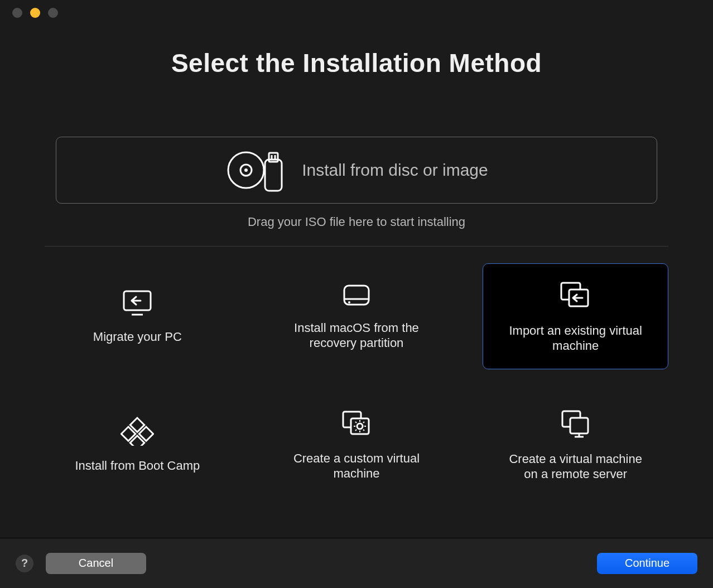 The image size is (713, 588). I want to click on cancel-button: Cancel, so click(96, 563).